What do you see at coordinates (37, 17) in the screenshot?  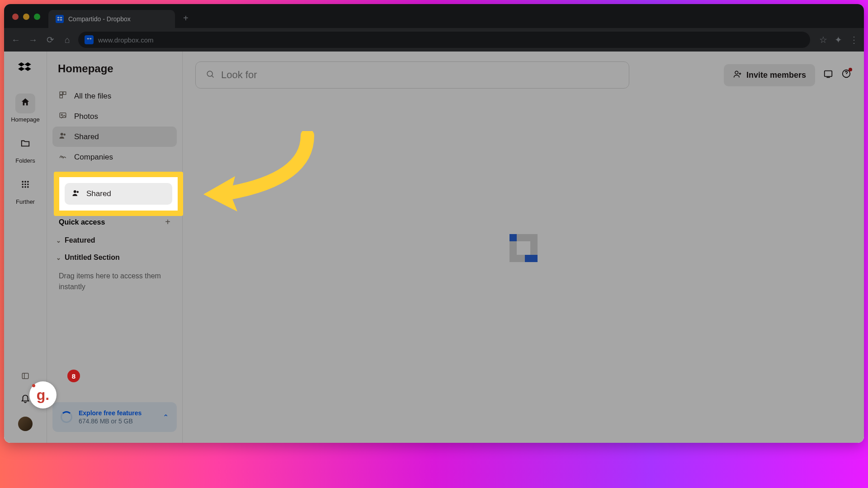 I see `maximize-window-icon` at bounding box center [37, 17].